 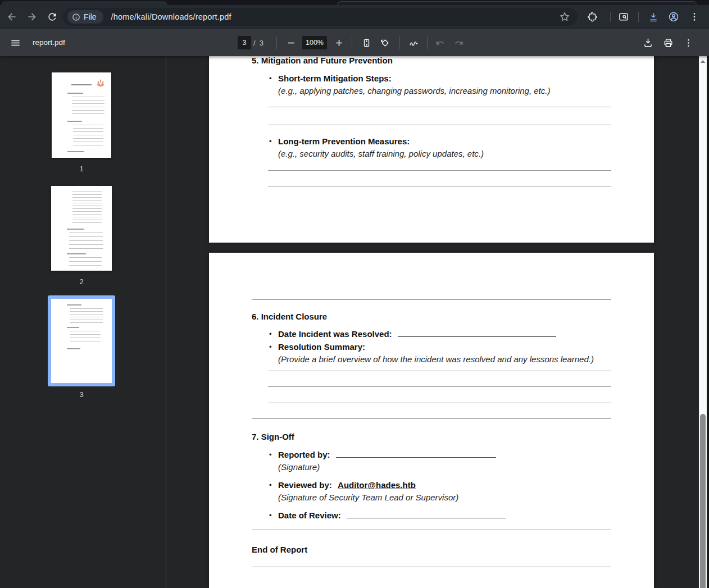 I want to click on pdf-download-icon, so click(x=648, y=43).